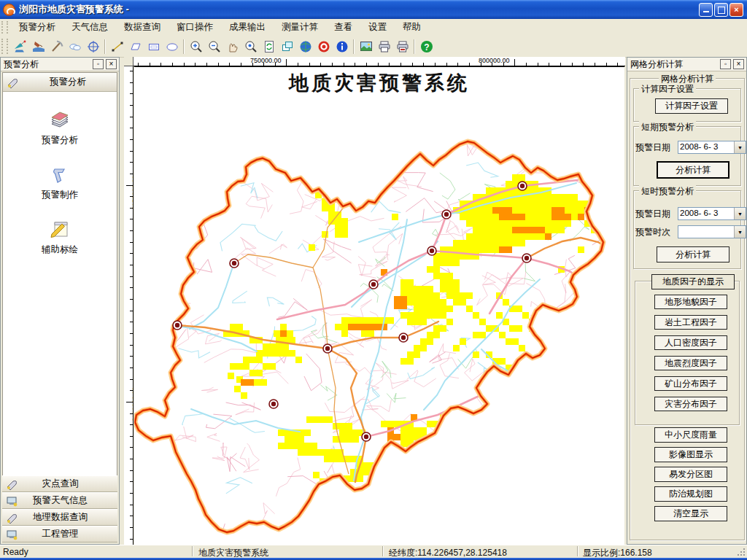 The image size is (747, 560). I want to click on factor-setting-button: 计算因子设置, so click(692, 106).